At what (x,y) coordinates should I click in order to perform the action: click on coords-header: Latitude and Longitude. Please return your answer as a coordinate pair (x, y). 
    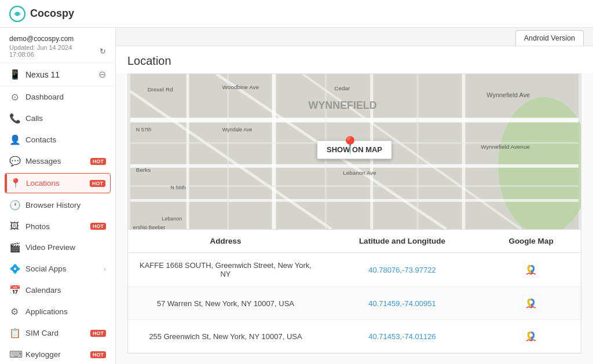
    Looking at the image, I should click on (402, 241).